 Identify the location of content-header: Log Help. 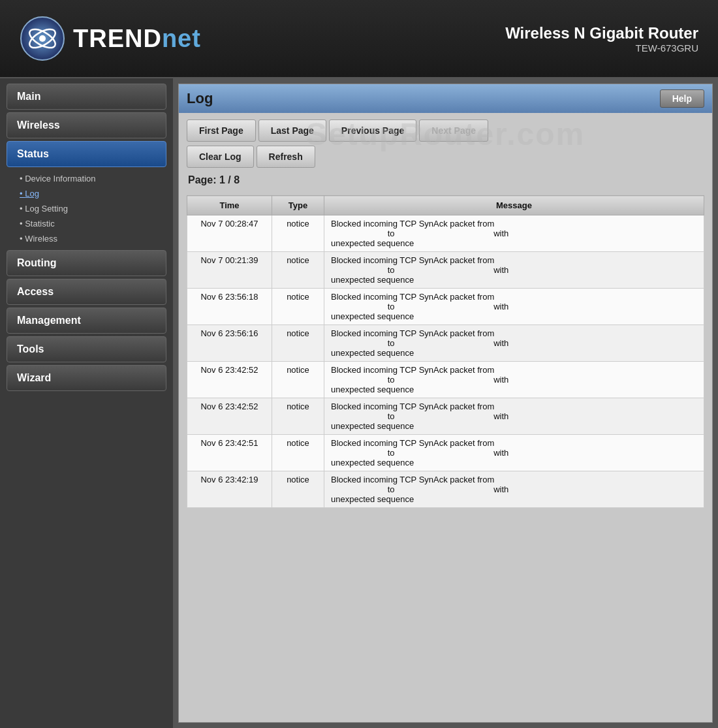
(445, 99).